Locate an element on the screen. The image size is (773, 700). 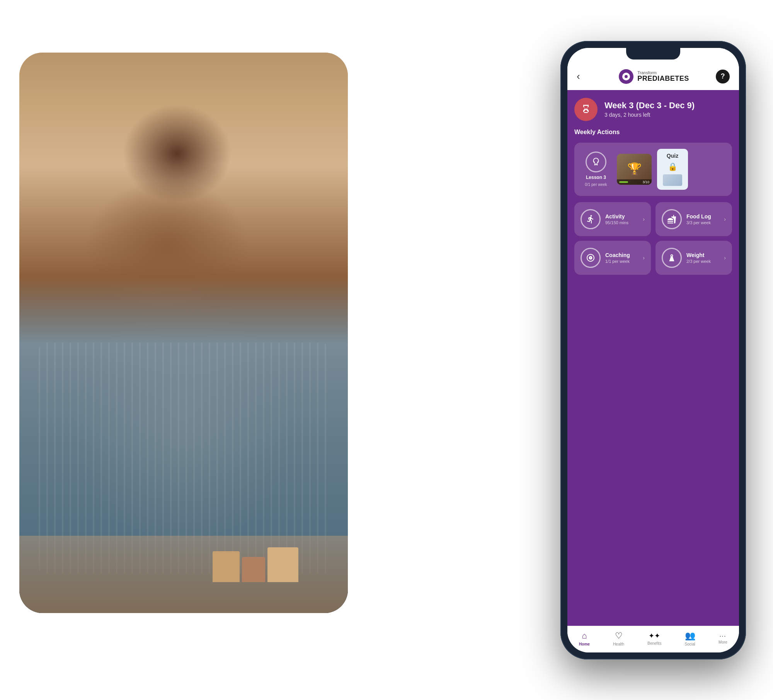
goal-thumbnail: 🏆 3/10 is located at coordinates (634, 169).